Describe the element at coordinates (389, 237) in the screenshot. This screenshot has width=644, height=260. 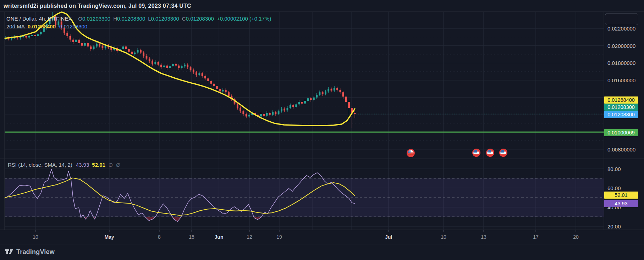
I see `time-label: Jul` at that location.